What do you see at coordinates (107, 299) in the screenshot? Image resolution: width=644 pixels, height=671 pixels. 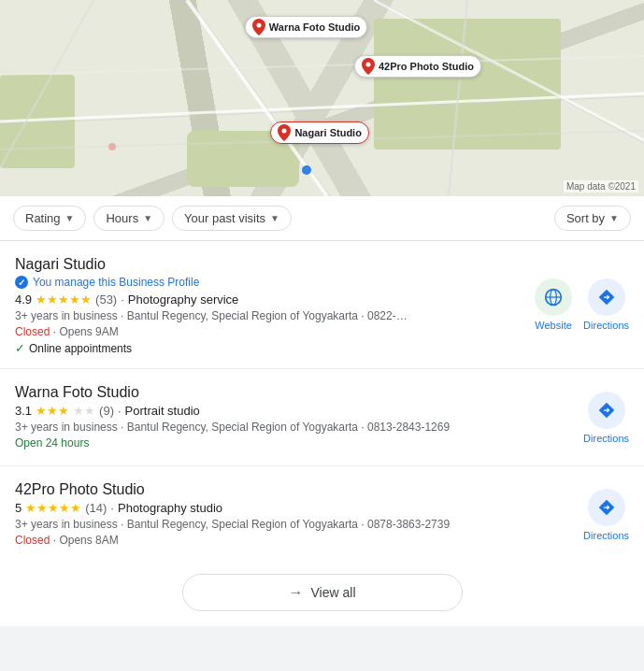 I see `review-count: (53)` at bounding box center [107, 299].